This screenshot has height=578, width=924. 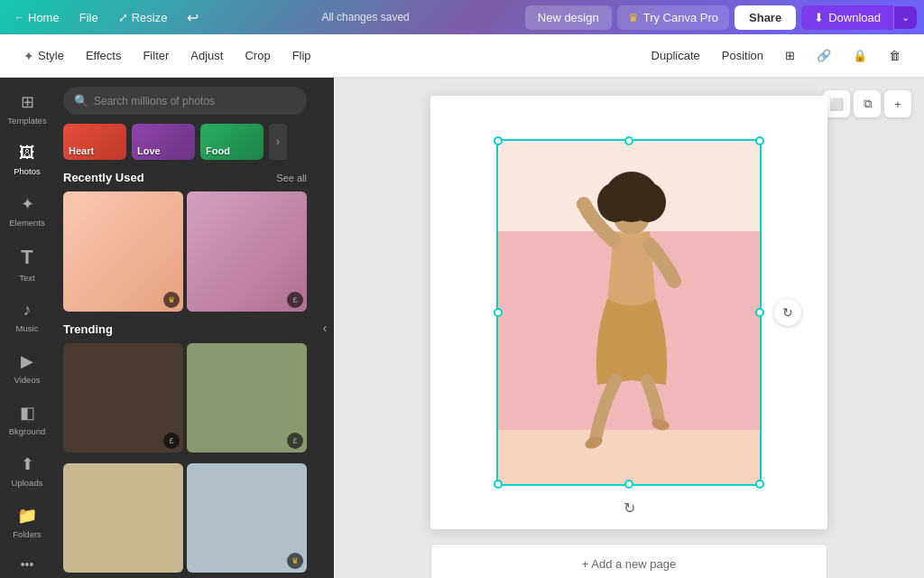 What do you see at coordinates (867, 104) in the screenshot?
I see `copy-button: ⧉` at bounding box center [867, 104].